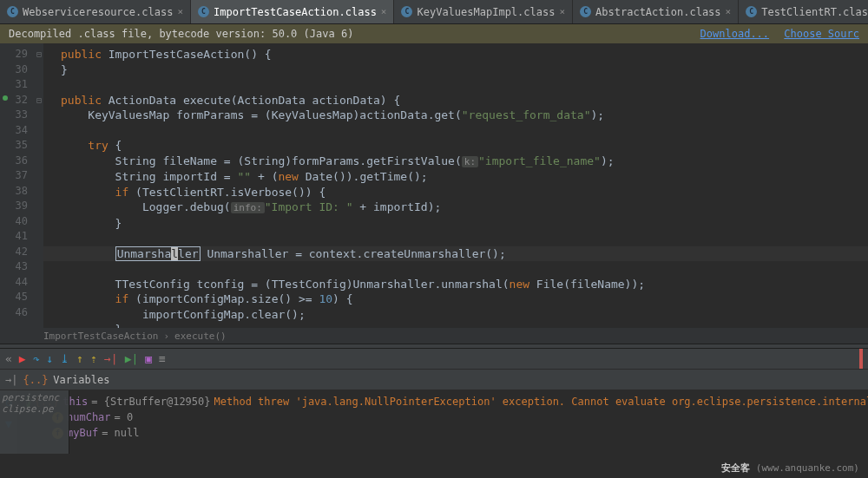  What do you see at coordinates (434, 12) in the screenshot?
I see `editor-tabs: C Webserviceresource.class × C ImportTes…` at bounding box center [434, 12].